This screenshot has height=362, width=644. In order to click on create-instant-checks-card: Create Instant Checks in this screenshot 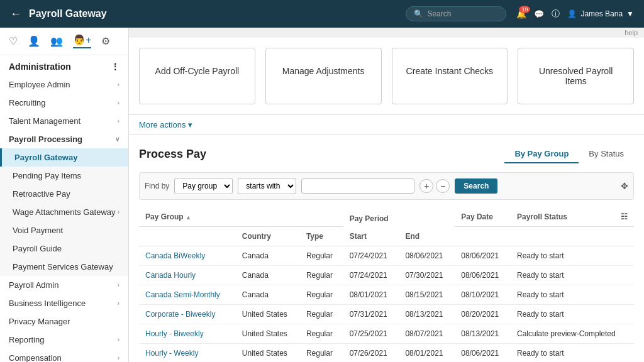, I will do `click(450, 76)`.